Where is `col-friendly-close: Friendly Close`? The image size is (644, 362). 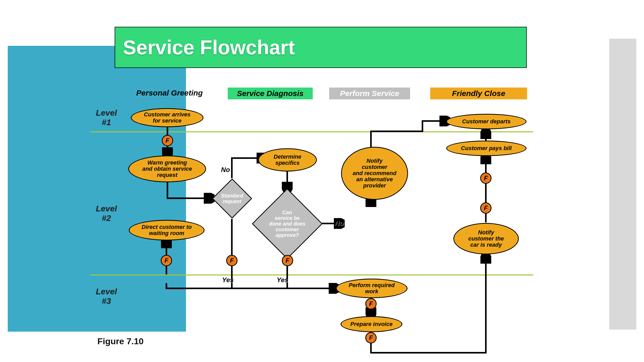 col-friendly-close: Friendly Close is located at coordinates (479, 93).